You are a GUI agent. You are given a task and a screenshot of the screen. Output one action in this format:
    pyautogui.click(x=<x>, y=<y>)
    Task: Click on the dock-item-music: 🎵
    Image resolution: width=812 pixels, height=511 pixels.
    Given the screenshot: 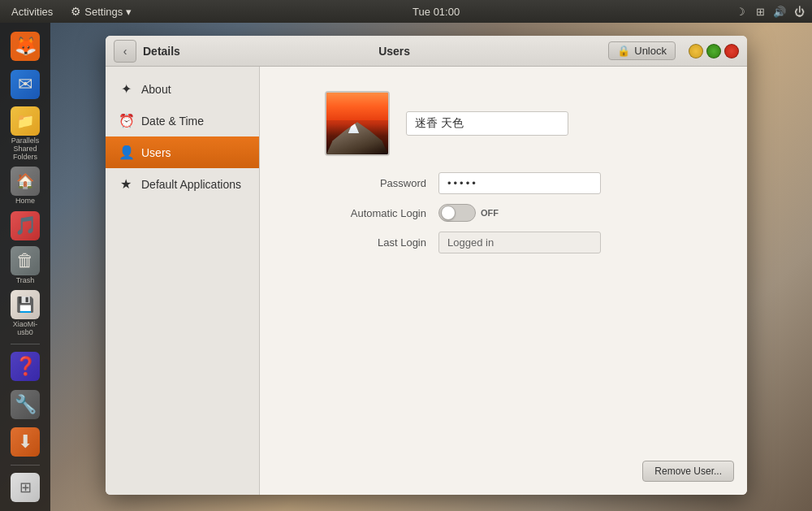 What is the action you would take?
    pyautogui.click(x=25, y=226)
    